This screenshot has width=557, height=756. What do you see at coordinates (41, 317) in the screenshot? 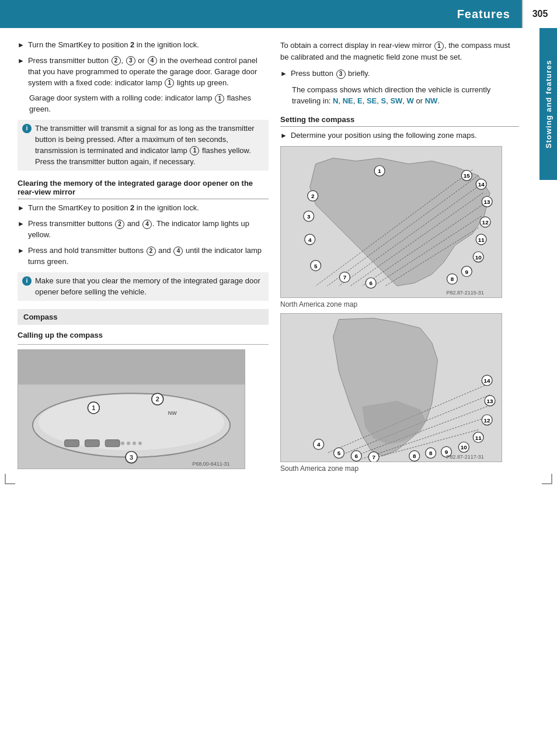
I see `compass-label: Compass` at bounding box center [41, 317].